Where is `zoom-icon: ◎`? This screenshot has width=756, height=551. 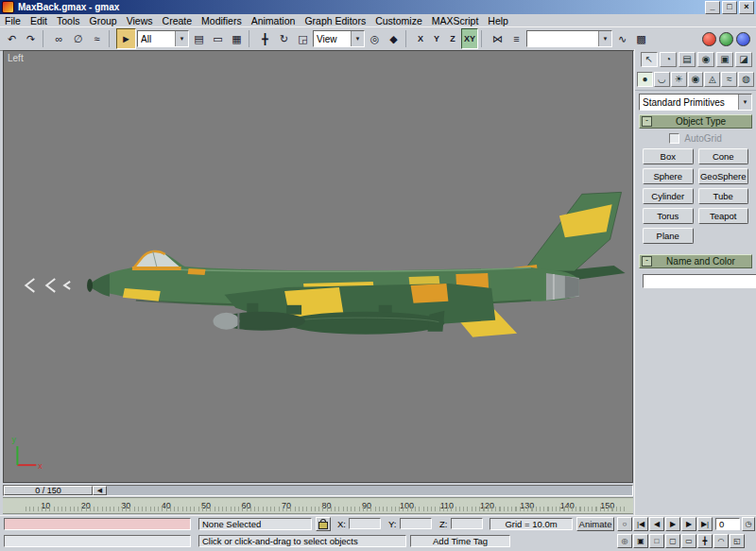
zoom-icon: ◎ is located at coordinates (625, 541).